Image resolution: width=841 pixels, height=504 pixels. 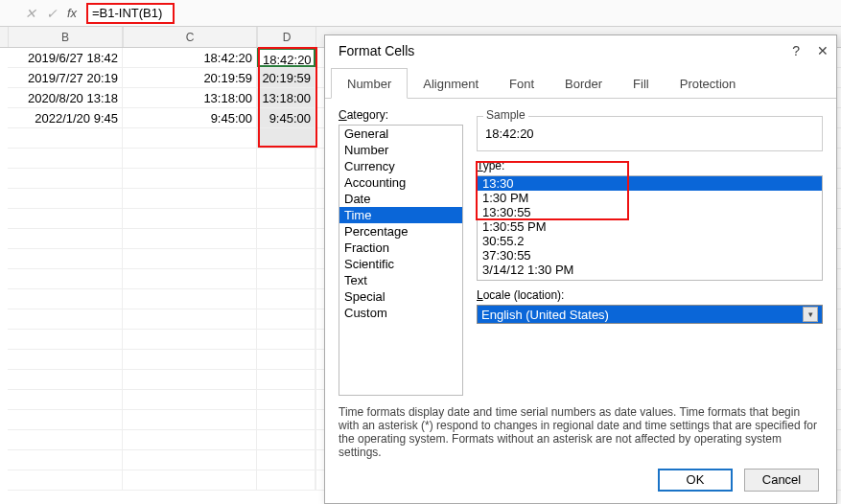 I want to click on accept-formula-icon: ✓, so click(x=52, y=13).